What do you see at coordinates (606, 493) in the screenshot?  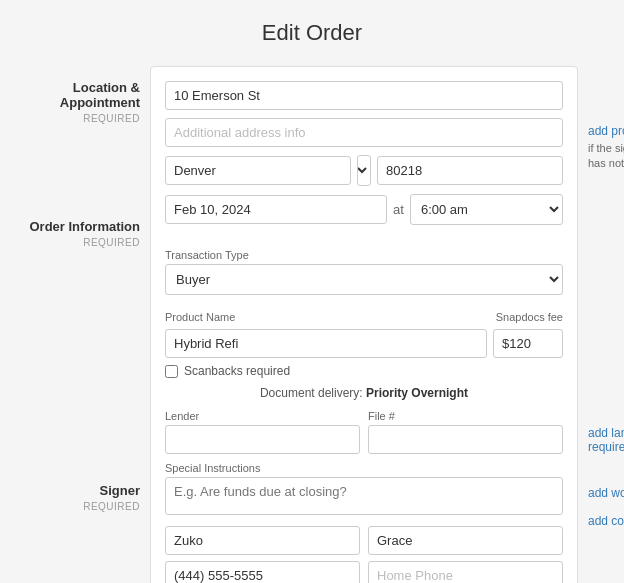 I see `work-phone-hint: add work phone` at bounding box center [606, 493].